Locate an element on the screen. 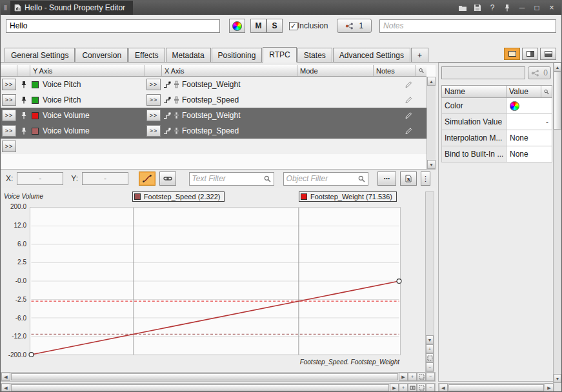 Image resolution: width=562 pixels, height=392 pixels. rtpc-row-empty: >> is located at coordinates (214, 146).